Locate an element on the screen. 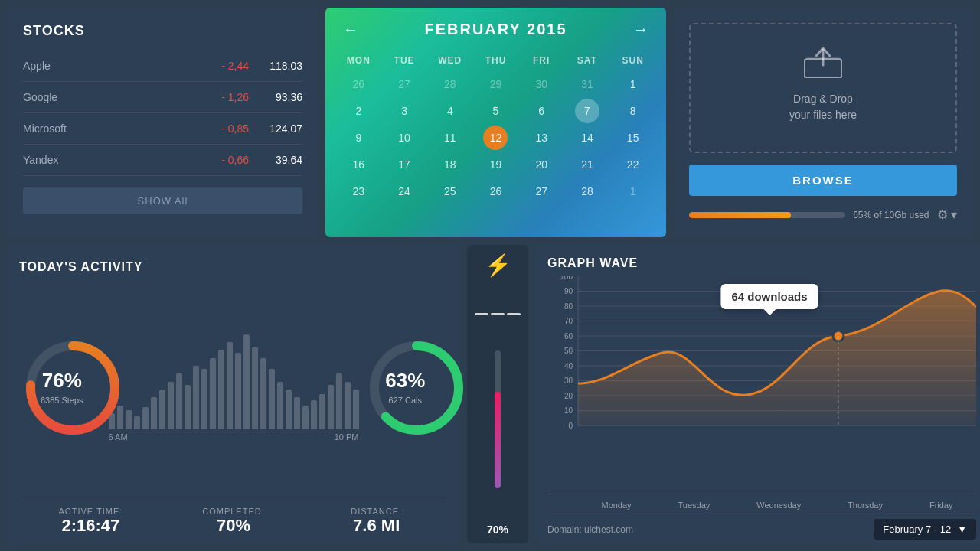 This screenshot has height=551, width=980. stock-change-yandex: - 0,66 is located at coordinates (218, 160).